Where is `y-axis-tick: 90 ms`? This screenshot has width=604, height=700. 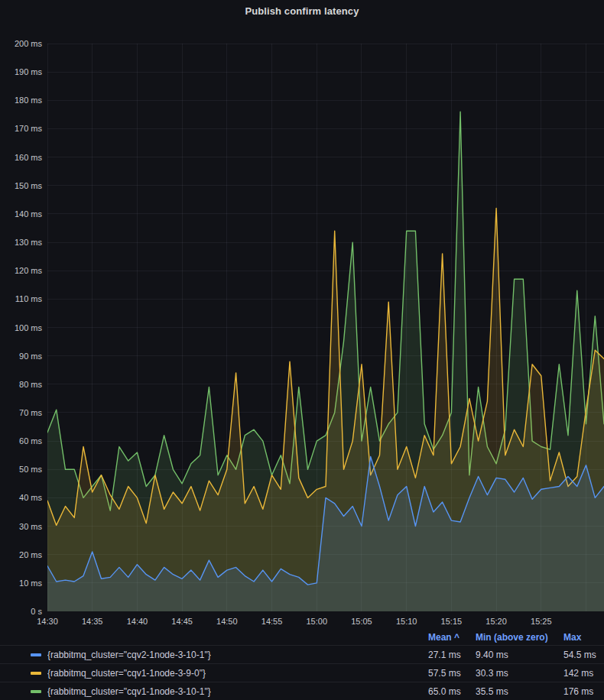
y-axis-tick: 90 ms is located at coordinates (21, 356).